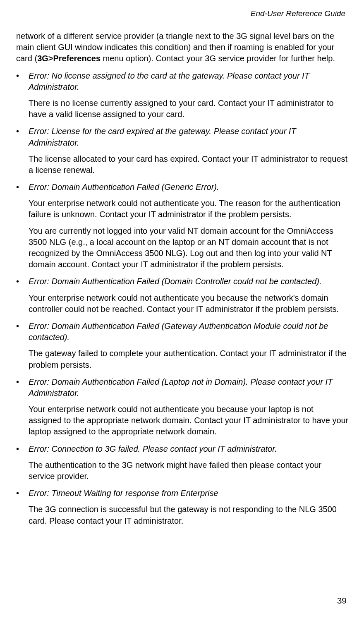 The height and width of the screenshot is (618, 364). What do you see at coordinates (182, 295) in the screenshot?
I see `error-item: Error: Domain Authentication Failed (Dom…` at bounding box center [182, 295].